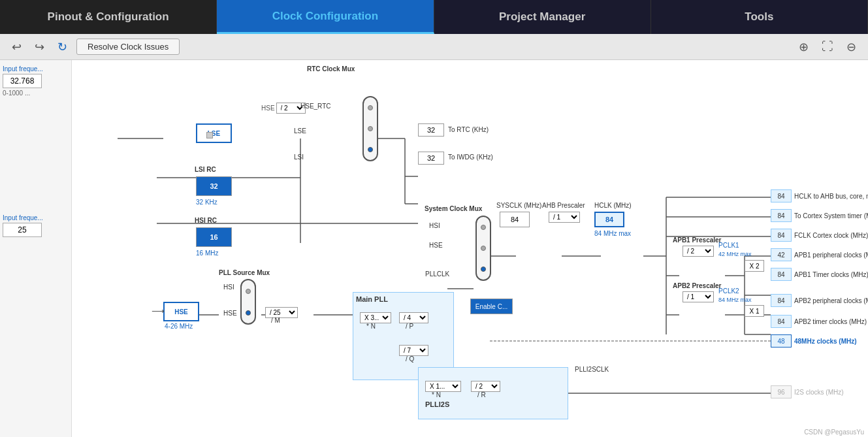 The width and height of the screenshot is (868, 437). Describe the element at coordinates (814, 341) in the screenshot. I see `output-row-48mhz: 48 48MHz clocks (MHz)` at that location.